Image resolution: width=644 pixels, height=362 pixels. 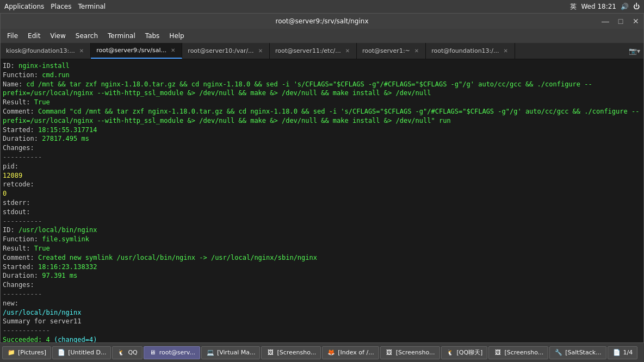 I want to click on terminal-line: Function: cmd.run, so click(x=322, y=75).